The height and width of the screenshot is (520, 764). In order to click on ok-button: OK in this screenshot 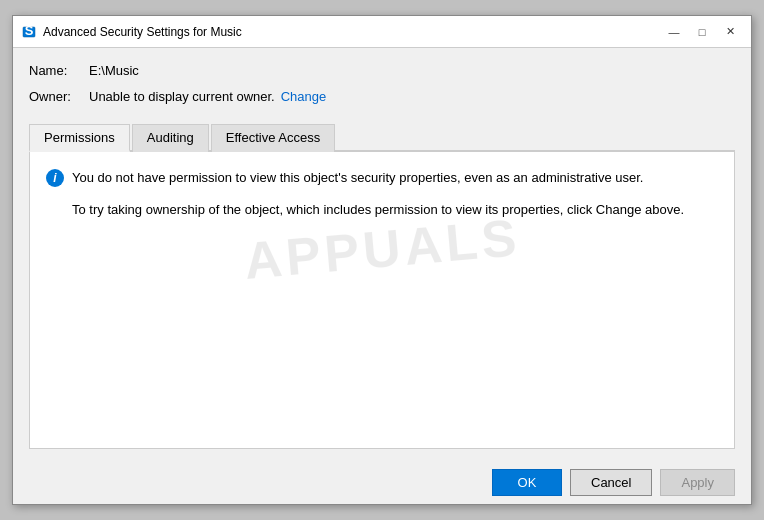, I will do `click(527, 482)`.